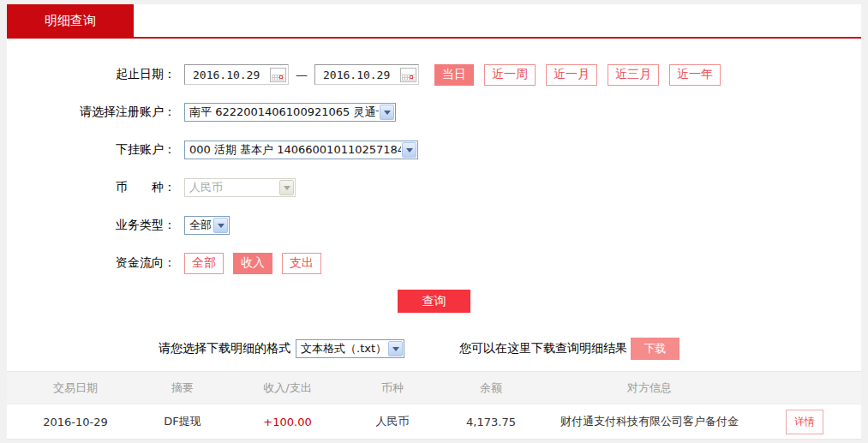  What do you see at coordinates (434, 112) in the screenshot?
I see `register-account-row: 请选择注册账户： 南平 6222001406100921065 灵通卡` at bounding box center [434, 112].